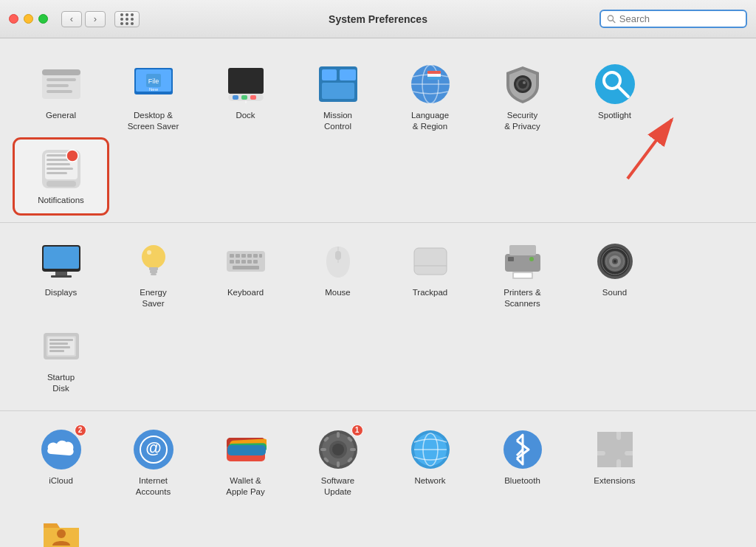 This screenshot has width=756, height=547. I want to click on language-region-icon, so click(430, 84).